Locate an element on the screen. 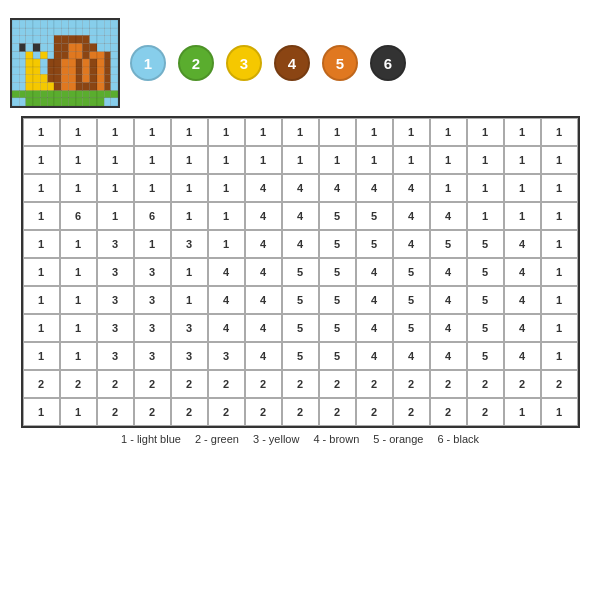  grid-row-0: 111111111111111 is located at coordinates (300, 132).